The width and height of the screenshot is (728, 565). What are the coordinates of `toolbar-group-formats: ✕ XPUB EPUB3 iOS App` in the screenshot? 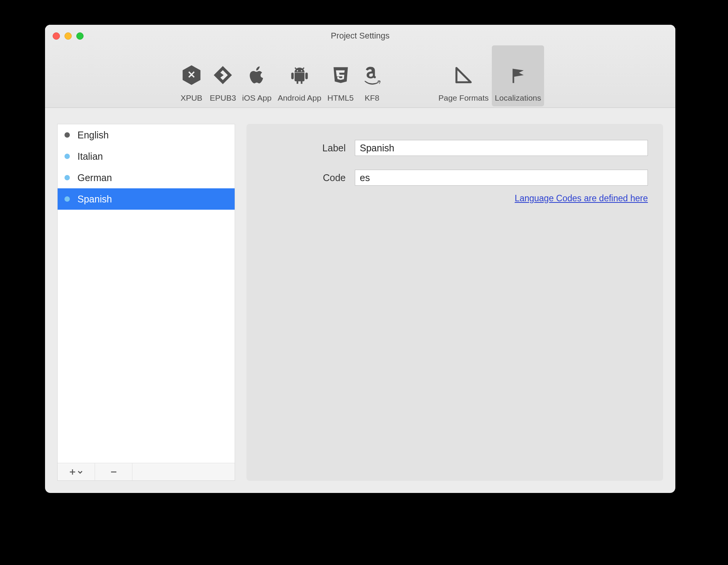 It's located at (282, 76).